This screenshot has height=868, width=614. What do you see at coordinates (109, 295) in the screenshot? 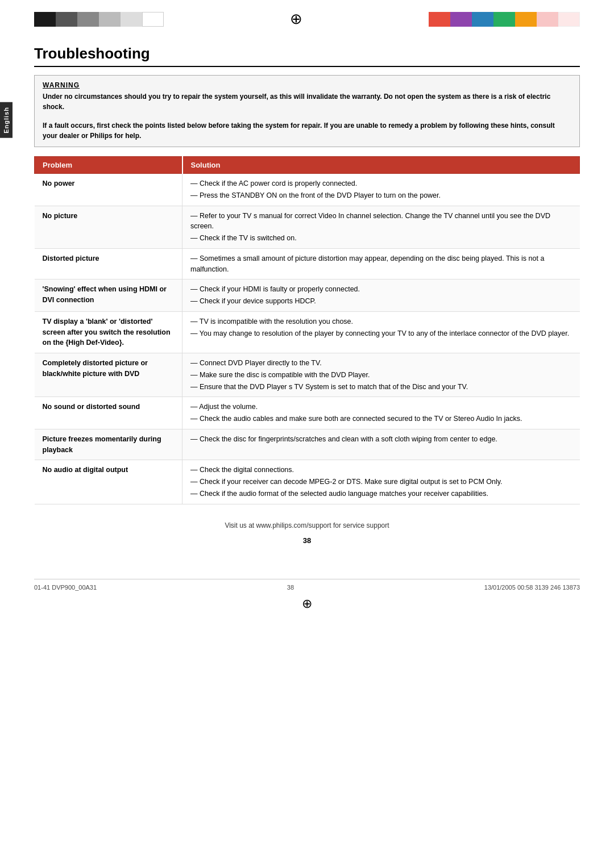
I see `table-row: 'Snowing' effect when using HDMI or DVI …` at bounding box center [109, 295].